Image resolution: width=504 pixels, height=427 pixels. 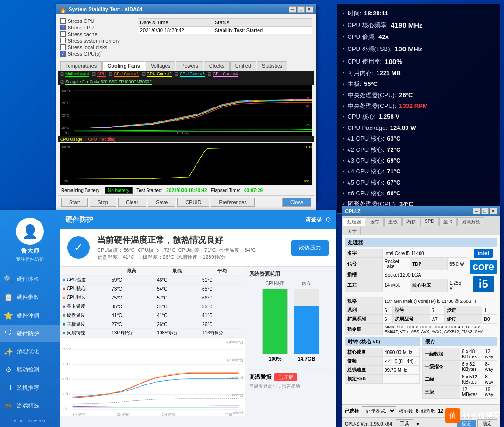 I want to click on stress-cache-row: Stress cache, so click(x=98, y=34).